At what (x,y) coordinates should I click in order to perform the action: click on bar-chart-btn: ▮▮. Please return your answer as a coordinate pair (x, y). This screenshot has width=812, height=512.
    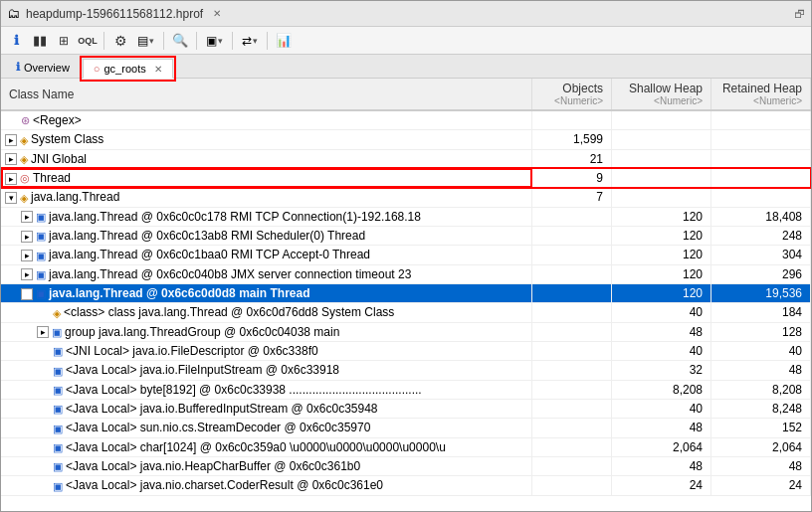
    Looking at the image, I should click on (40, 41).